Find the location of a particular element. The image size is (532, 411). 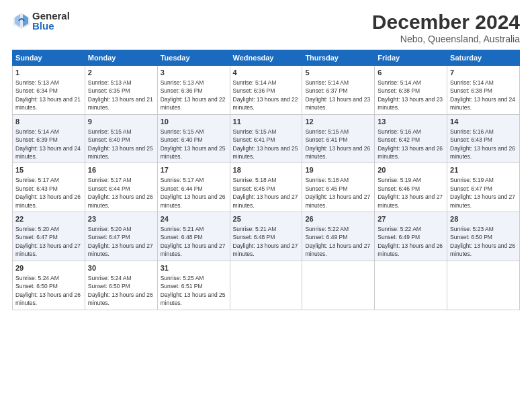

day-cell: 23Sunrise: 5:20 AMSunset: 6:47 PMDayligh… is located at coordinates (121, 236).